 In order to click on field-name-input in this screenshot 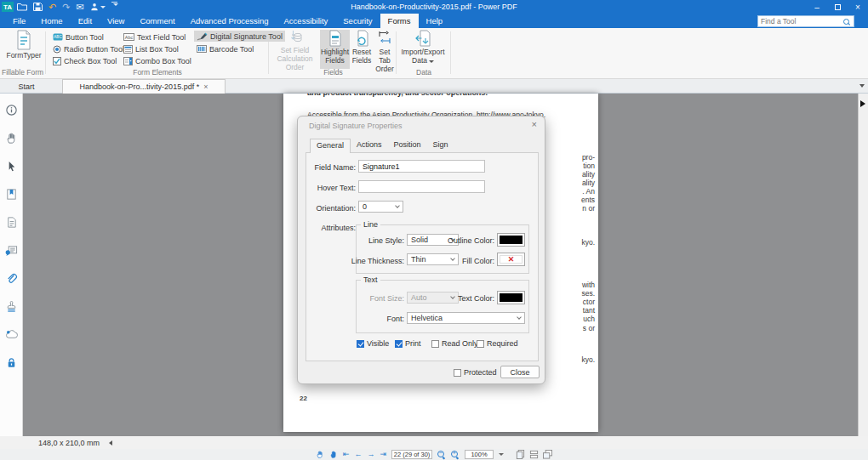, I will do `click(422, 167)`.